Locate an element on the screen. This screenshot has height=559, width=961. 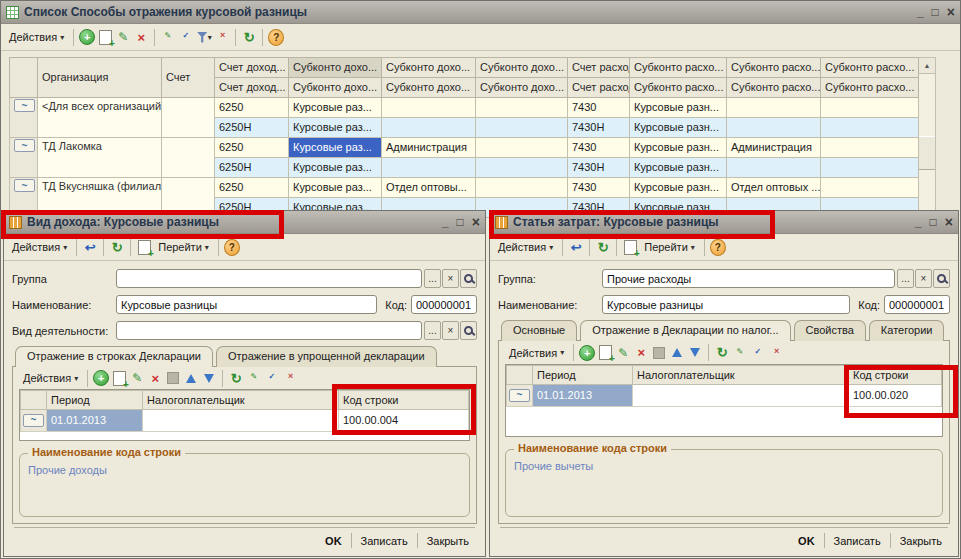
column-header-income-account: Счет доход... is located at coordinates (252, 88).